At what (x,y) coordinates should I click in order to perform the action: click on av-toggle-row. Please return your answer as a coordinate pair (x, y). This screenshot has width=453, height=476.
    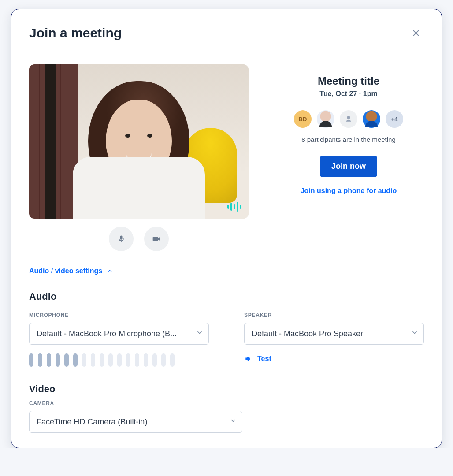
    Looking at the image, I should click on (139, 239).